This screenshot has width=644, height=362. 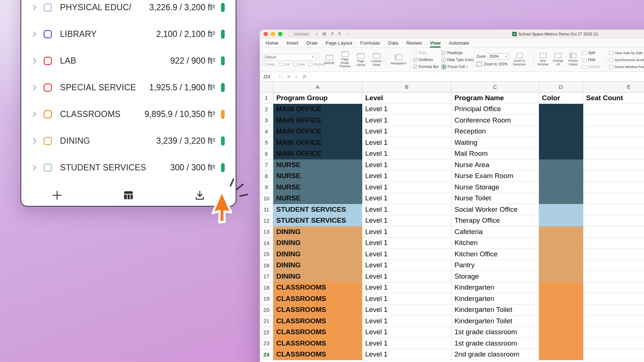 What do you see at coordinates (329, 60) in the screenshot?
I see `view-normal-button: Normal` at bounding box center [329, 60].